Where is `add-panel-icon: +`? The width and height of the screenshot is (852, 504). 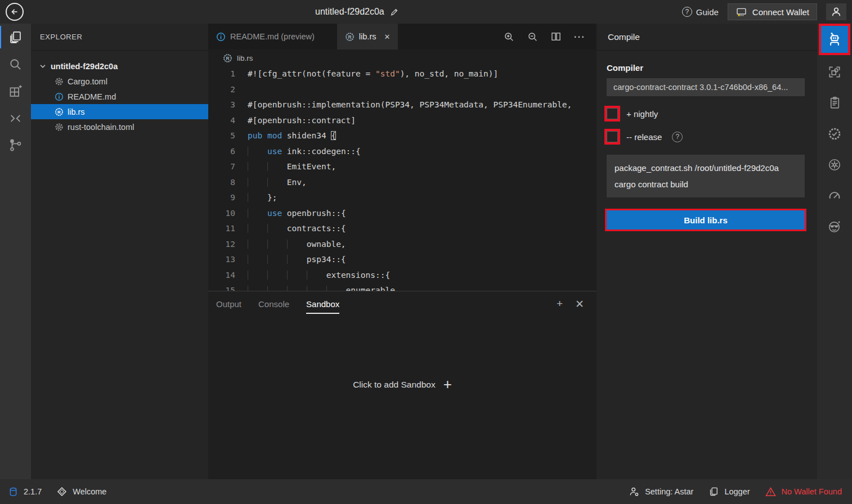
add-panel-icon: + is located at coordinates (559, 304).